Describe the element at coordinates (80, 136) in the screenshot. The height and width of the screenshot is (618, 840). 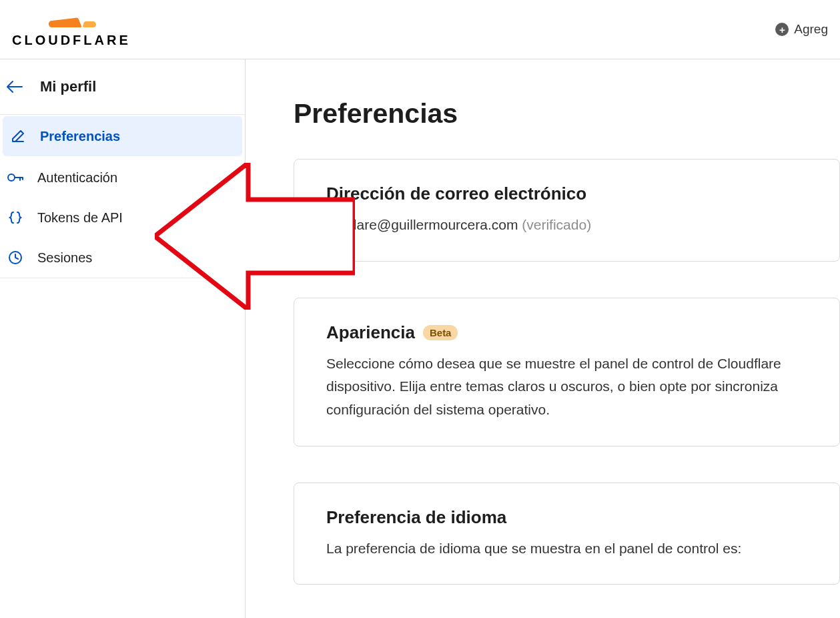
I see `sidebar-item-label: Preferencias` at that location.